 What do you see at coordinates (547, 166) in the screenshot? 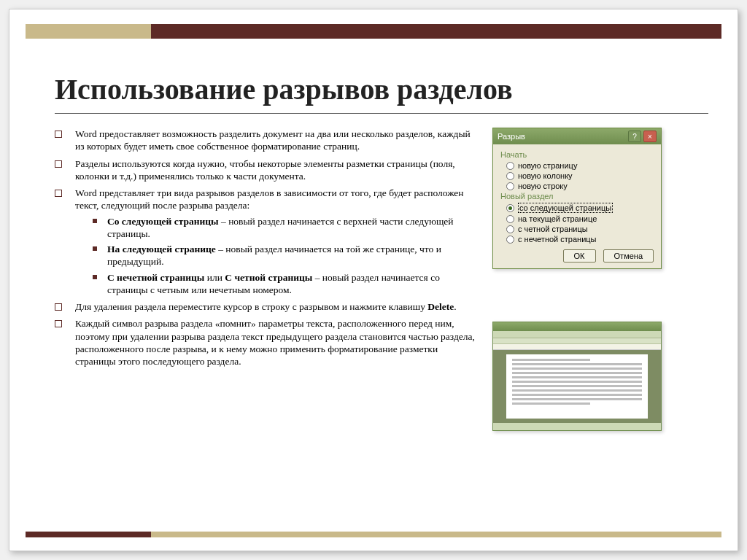
I see `radio-label: новую страницу` at bounding box center [547, 166].